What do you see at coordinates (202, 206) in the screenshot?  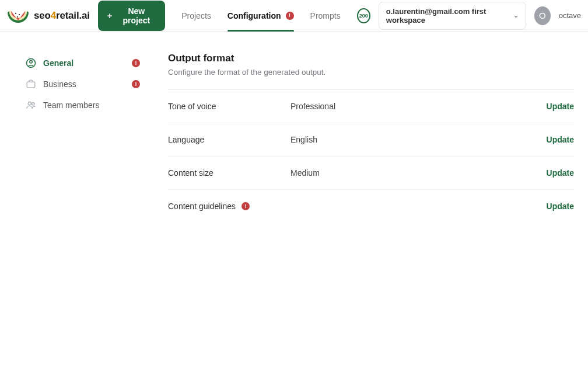 I see `row-key-text: Content guidelines` at bounding box center [202, 206].